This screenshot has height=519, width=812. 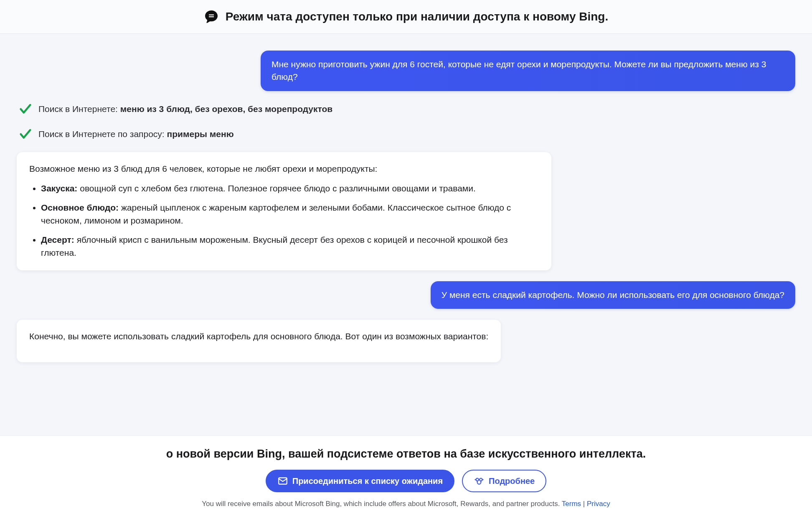 What do you see at coordinates (58, 240) in the screenshot?
I see `item-label: Десерт:` at bounding box center [58, 240].